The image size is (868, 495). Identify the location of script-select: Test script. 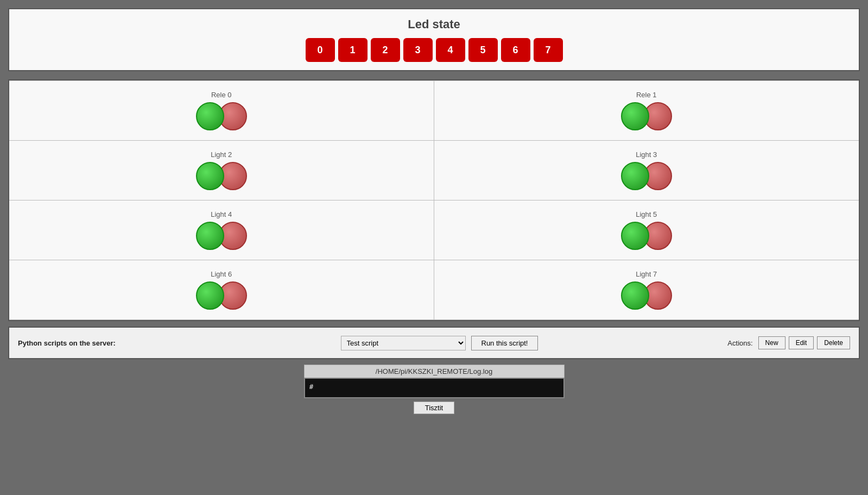
(403, 343).